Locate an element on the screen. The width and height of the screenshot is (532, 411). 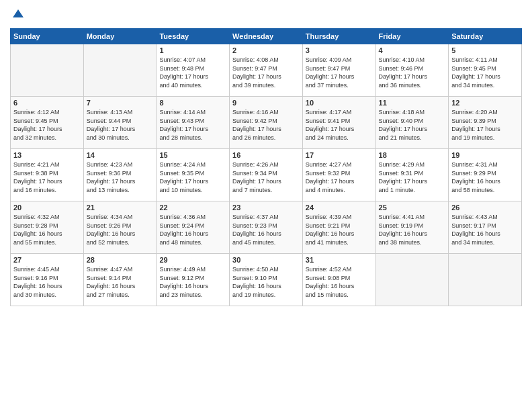
week-row-3: 13Sunrise: 4:21 AM Sunset: 9:38 PM Dayli… is located at coordinates (266, 175).